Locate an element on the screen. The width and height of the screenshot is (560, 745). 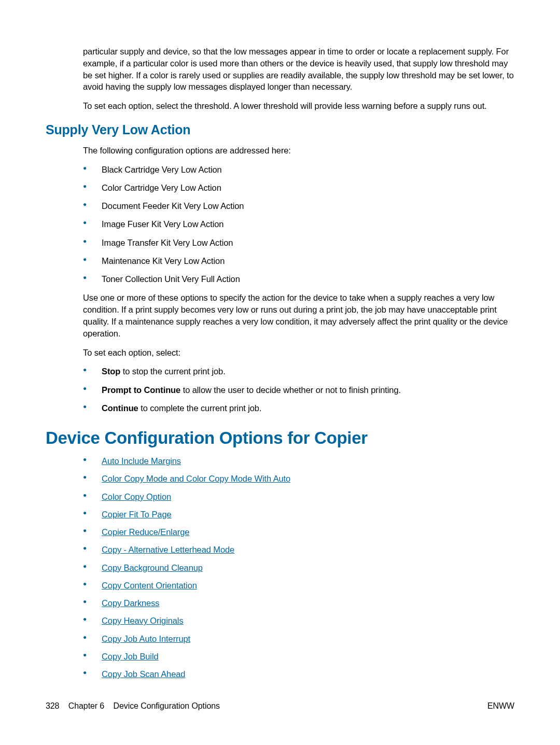
footer-right: ENWW is located at coordinates (501, 706).